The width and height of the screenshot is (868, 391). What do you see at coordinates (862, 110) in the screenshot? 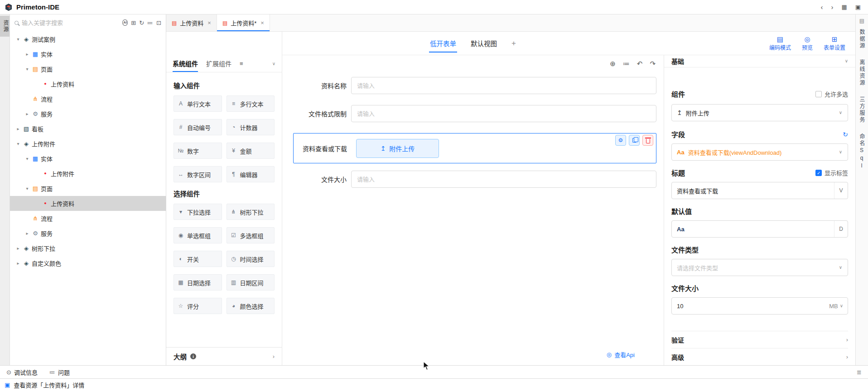
I see `rail-tab: 三方服务` at bounding box center [862, 110].